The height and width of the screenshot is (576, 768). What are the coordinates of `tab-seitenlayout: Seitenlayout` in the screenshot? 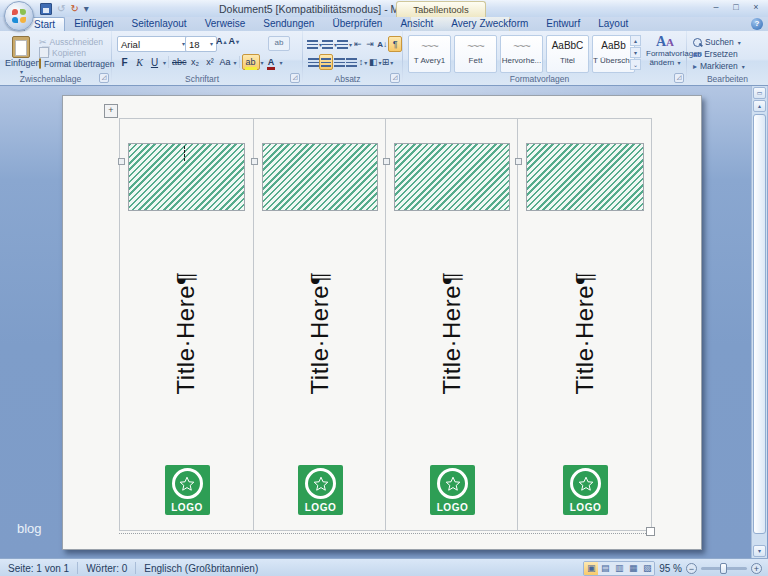 It's located at (160, 24).